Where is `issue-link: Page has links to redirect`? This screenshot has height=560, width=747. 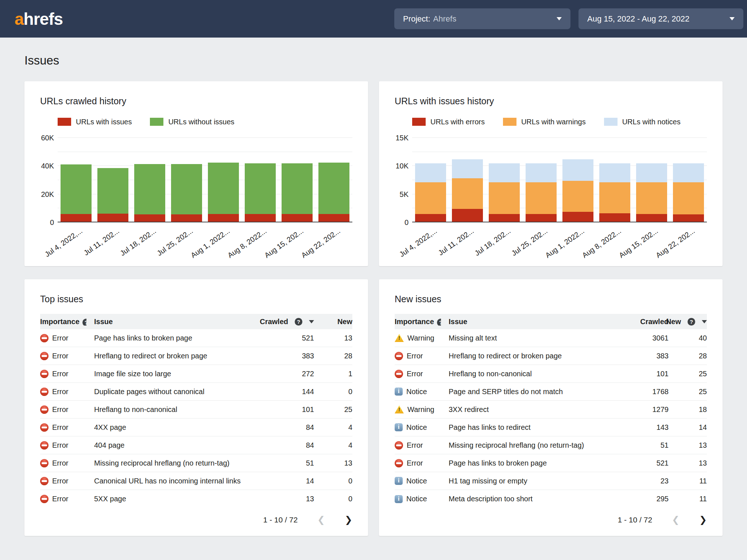
issue-link: Page has links to redirect is located at coordinates (531, 427).